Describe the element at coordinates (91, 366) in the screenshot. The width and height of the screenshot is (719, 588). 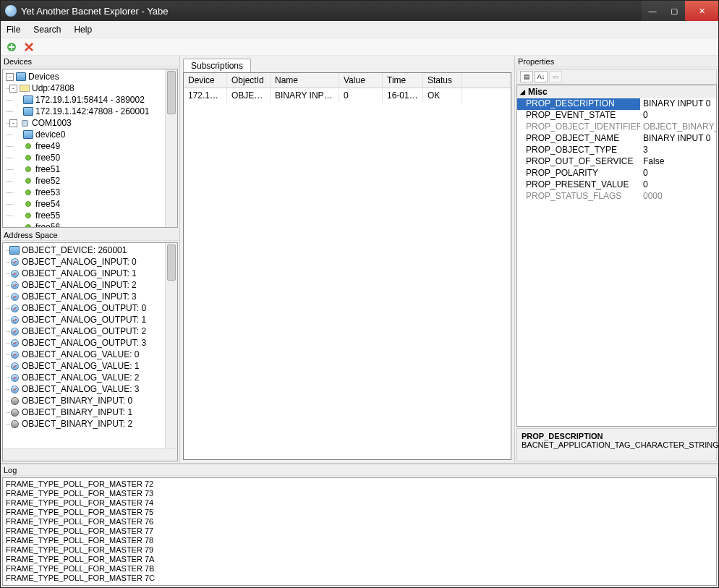
I see `tree-item: ┈OBJECT_ANALOG_VALUE: 1` at that location.